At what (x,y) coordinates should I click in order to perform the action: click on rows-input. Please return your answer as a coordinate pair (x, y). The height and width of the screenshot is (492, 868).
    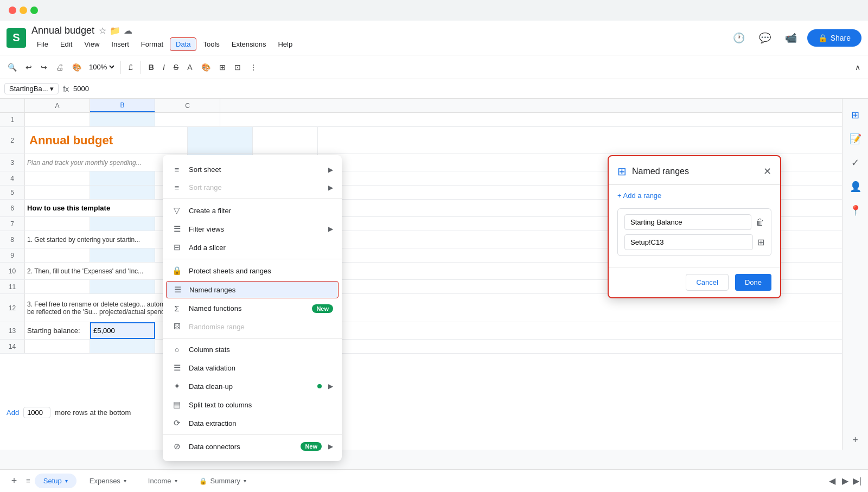
    Looking at the image, I should click on (37, 412).